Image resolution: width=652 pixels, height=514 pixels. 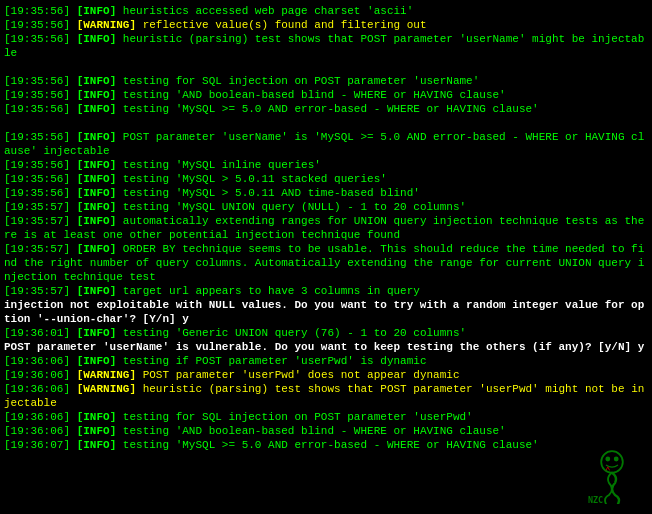 What do you see at coordinates (326, 207) in the screenshot?
I see `terminal-line: [19:35:57] [INFO] testing 'MySQL UNION q…` at bounding box center [326, 207].